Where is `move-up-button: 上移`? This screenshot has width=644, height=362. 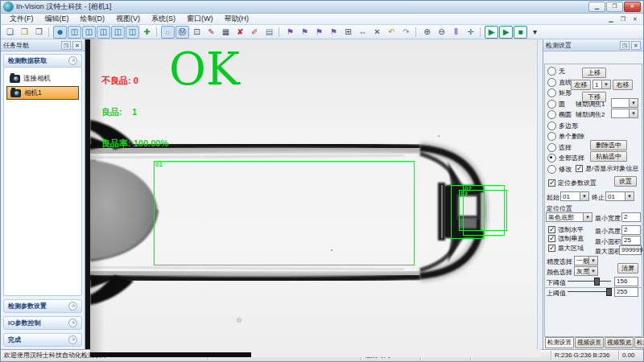 move-up-button: 上移 is located at coordinates (594, 72).